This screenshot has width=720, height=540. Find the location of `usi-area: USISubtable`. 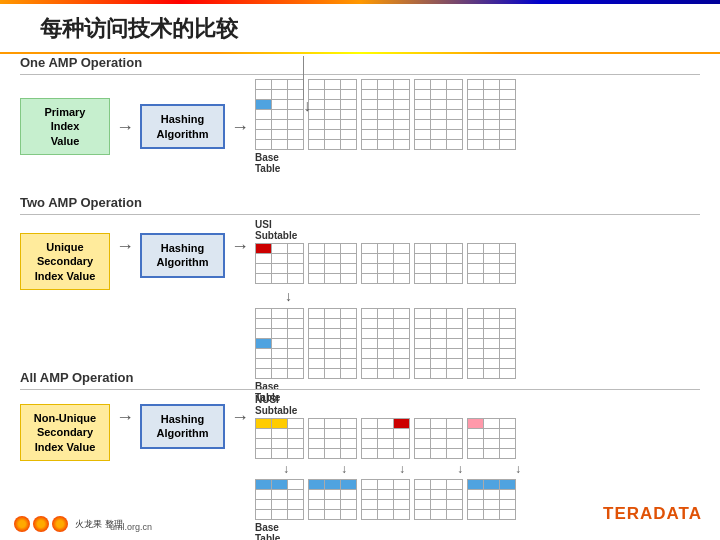

usi-area: USISubtable is located at coordinates (386, 252).